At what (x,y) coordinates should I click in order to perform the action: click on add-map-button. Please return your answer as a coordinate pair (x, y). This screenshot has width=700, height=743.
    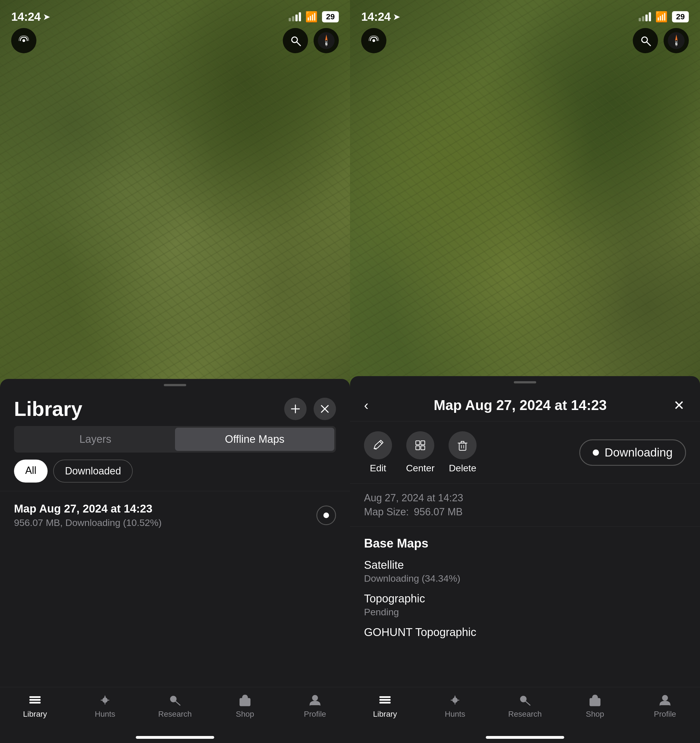
    Looking at the image, I should click on (295, 409).